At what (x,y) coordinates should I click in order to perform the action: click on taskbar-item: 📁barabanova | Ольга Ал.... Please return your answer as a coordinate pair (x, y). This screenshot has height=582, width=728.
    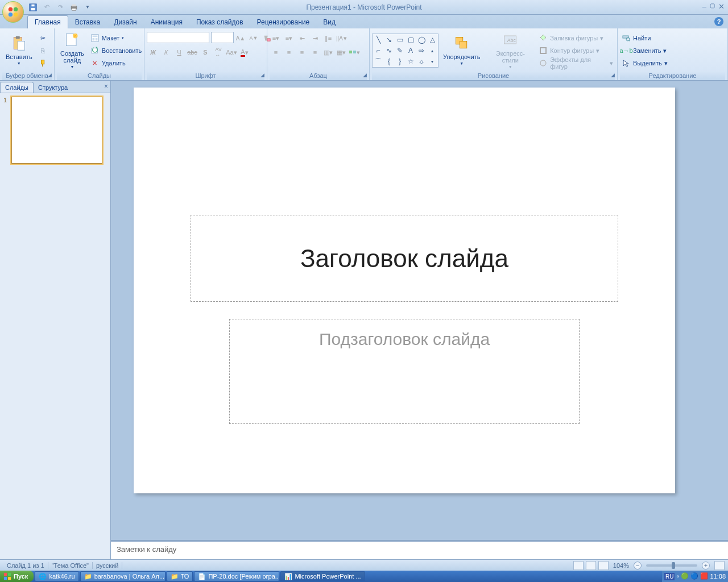
    Looking at the image, I should click on (123, 576).